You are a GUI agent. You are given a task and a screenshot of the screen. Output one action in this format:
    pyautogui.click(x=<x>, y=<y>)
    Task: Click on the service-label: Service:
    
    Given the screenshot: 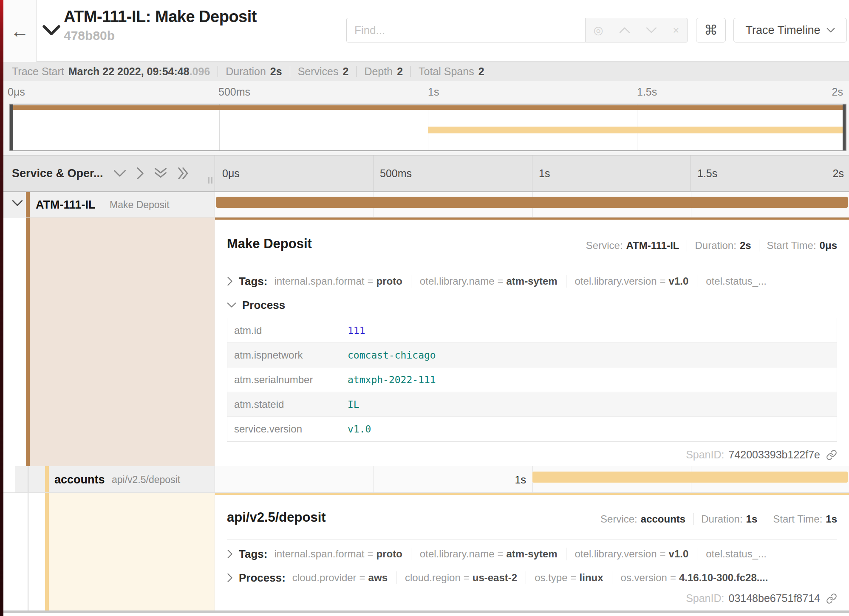 What is the action you would take?
    pyautogui.click(x=619, y=519)
    